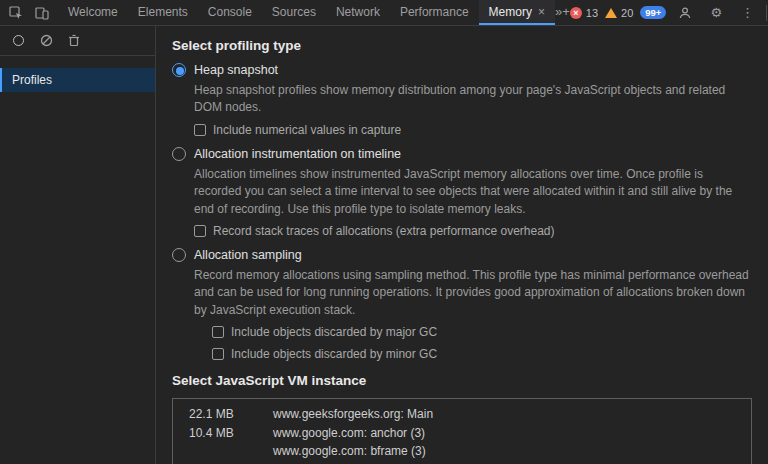 This screenshot has width=768, height=464. What do you see at coordinates (294, 12) in the screenshot?
I see `tab-sources: Sources` at bounding box center [294, 12].